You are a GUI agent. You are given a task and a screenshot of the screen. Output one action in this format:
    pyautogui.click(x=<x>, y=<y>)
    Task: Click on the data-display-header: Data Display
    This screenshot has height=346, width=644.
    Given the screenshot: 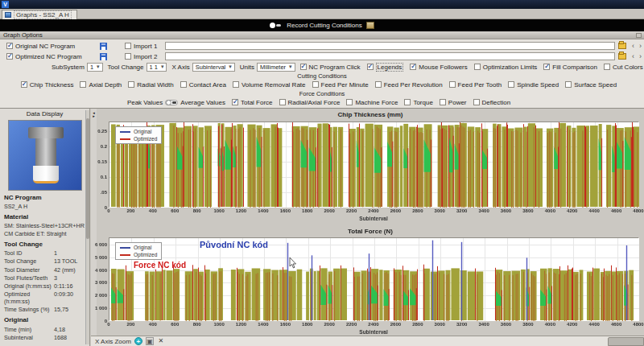 What is the action you would take?
    pyautogui.click(x=45, y=114)
    